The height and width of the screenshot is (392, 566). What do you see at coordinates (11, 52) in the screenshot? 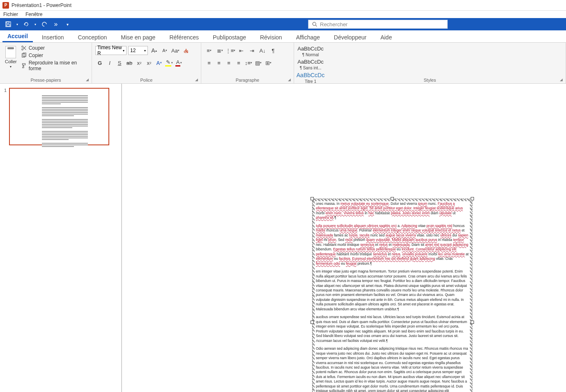
I see `clipboard-icon` at bounding box center [11, 52].